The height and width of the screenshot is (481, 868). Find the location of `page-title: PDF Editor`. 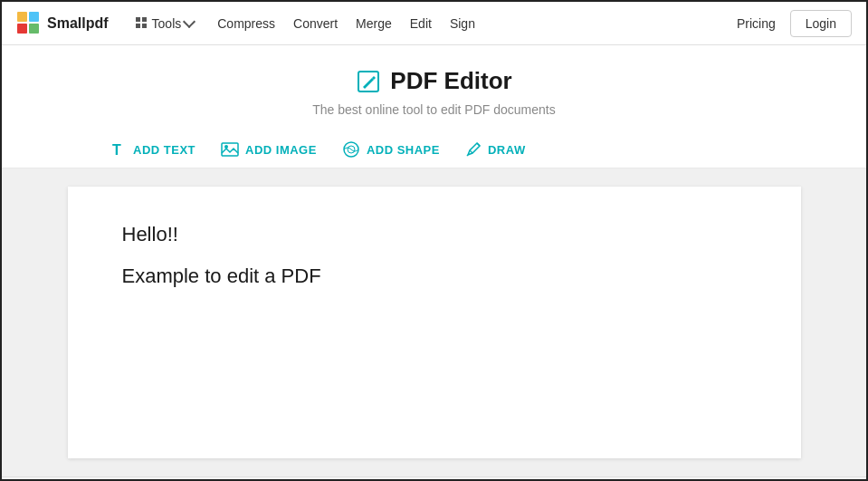

page-title: PDF Editor is located at coordinates (451, 82).